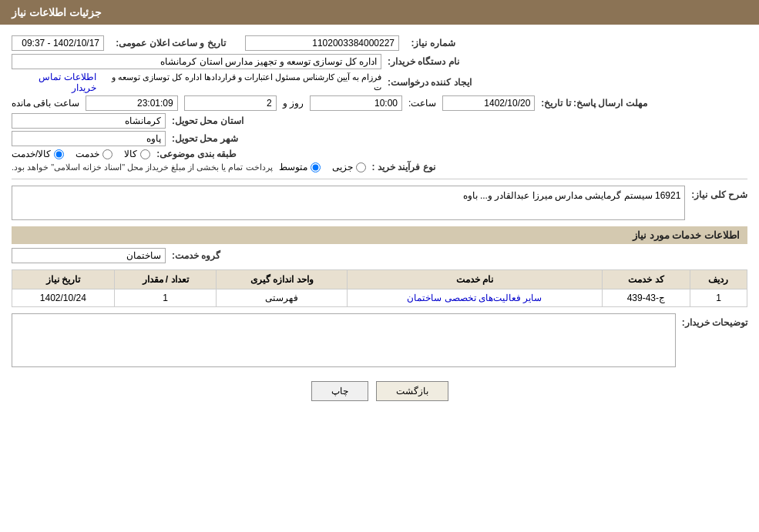 The height and width of the screenshot is (532, 759). What do you see at coordinates (196, 154) in the screenshot?
I see `category-label: طبقه بندی موضوعی:` at bounding box center [196, 154].